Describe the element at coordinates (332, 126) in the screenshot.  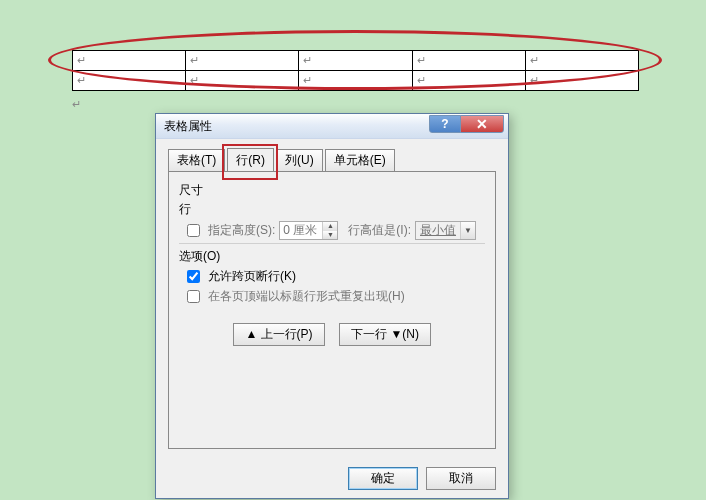
I see `dialog-titlebar: 表格属性 ? ✕` at that location.